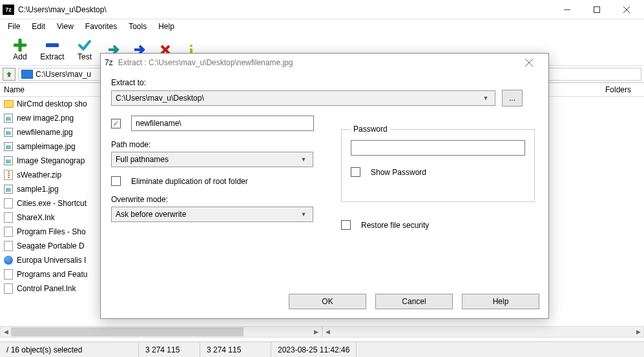  What do you see at coordinates (85, 57) in the screenshot?
I see `toolbar-test-label: Test` at bounding box center [85, 57].